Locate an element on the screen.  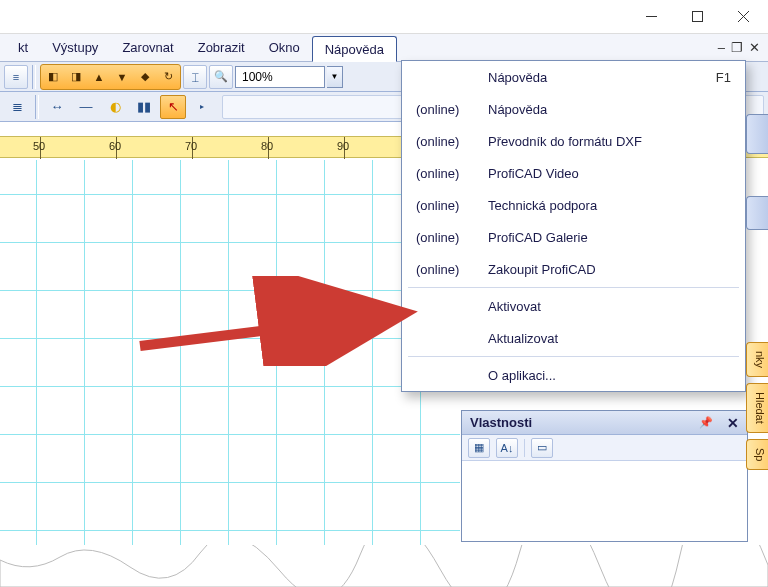
flip-group: ◧ ◨ ▲ ▼ ◆ ↻ is located at coordinates (110, 77).